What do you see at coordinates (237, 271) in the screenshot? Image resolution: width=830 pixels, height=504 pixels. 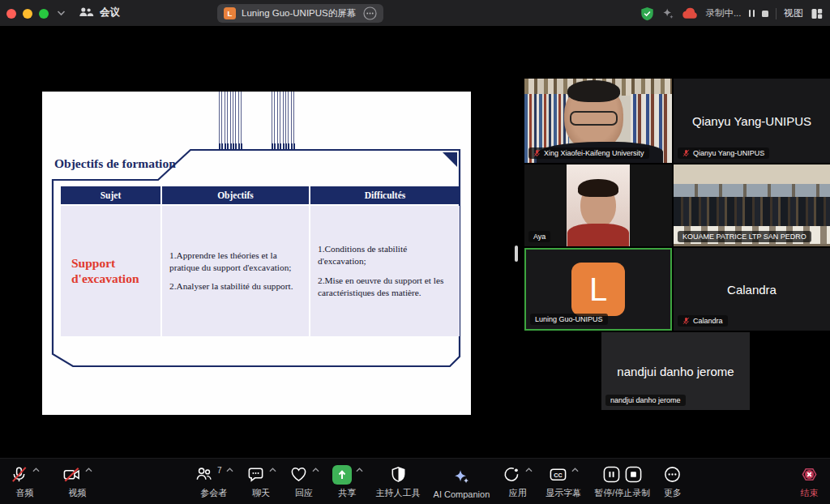 I see `table-cell-objectifs: 1.Apprendre les théories et la pratique …` at bounding box center [237, 271].